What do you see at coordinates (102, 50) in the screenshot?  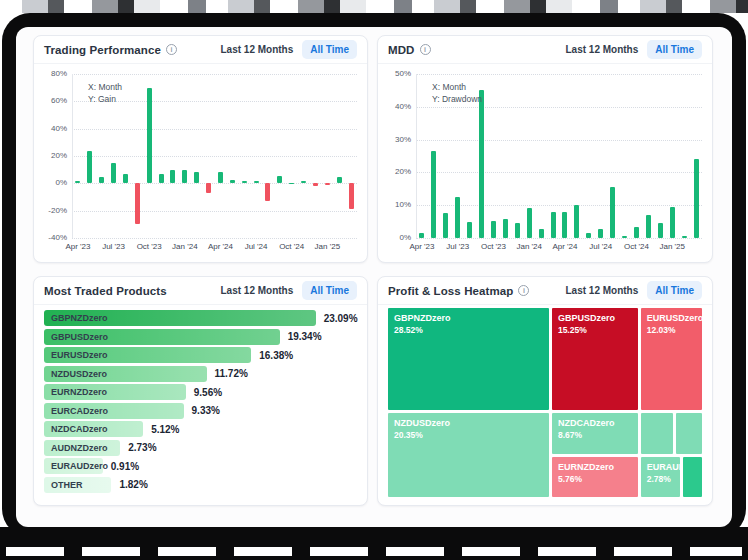 I see `panel-title: Trading Performance` at bounding box center [102, 50].